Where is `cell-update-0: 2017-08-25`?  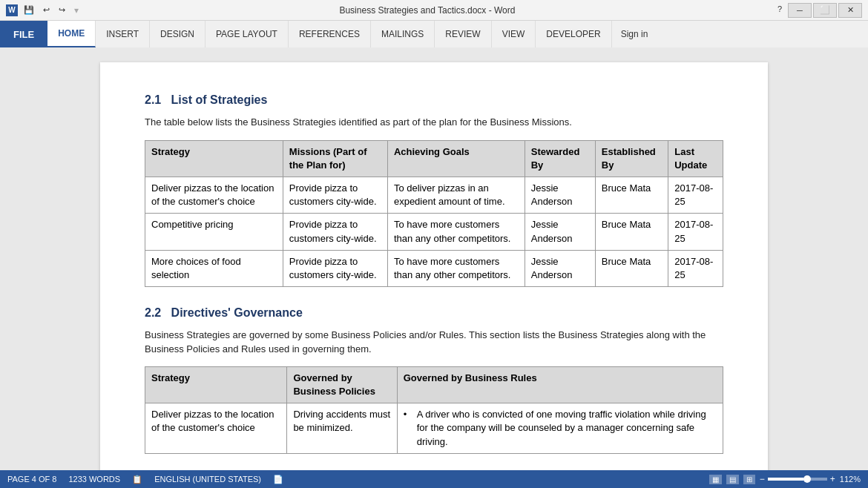
cell-update-0: 2017-08-25 is located at coordinates (696, 194).